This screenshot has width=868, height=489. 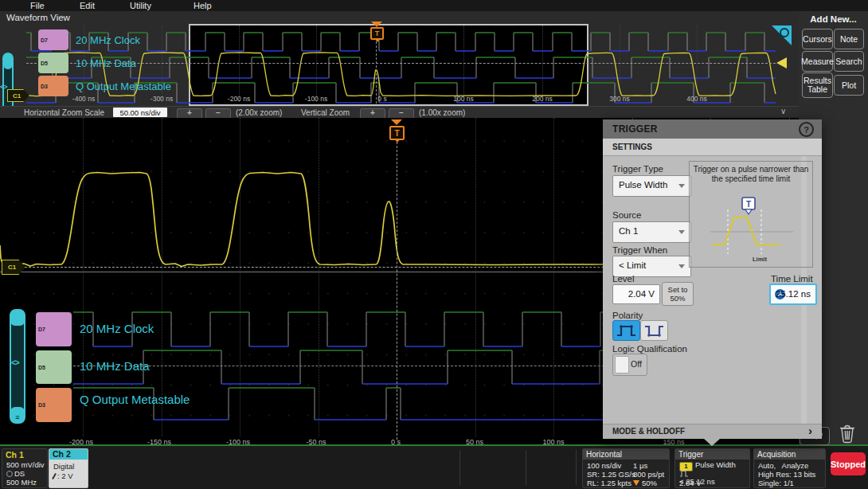 What do you see at coordinates (14, 455) in the screenshot?
I see `ch1-name: Ch 1` at bounding box center [14, 455].